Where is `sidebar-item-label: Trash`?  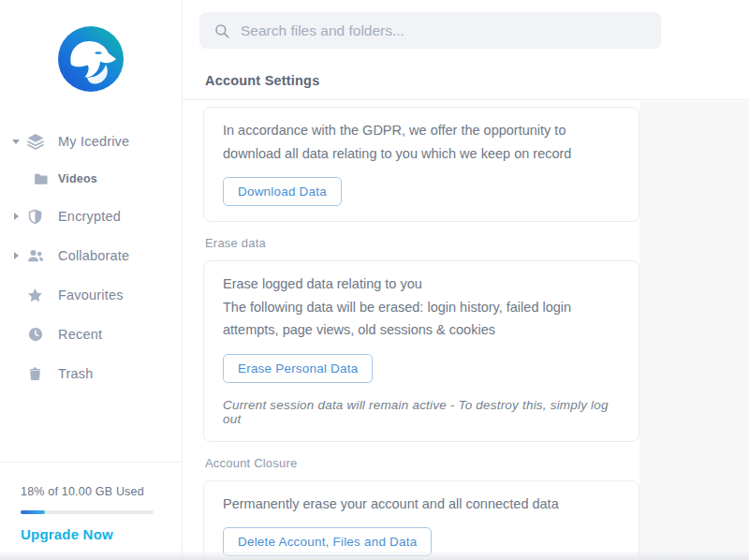 sidebar-item-label: Trash is located at coordinates (76, 374).